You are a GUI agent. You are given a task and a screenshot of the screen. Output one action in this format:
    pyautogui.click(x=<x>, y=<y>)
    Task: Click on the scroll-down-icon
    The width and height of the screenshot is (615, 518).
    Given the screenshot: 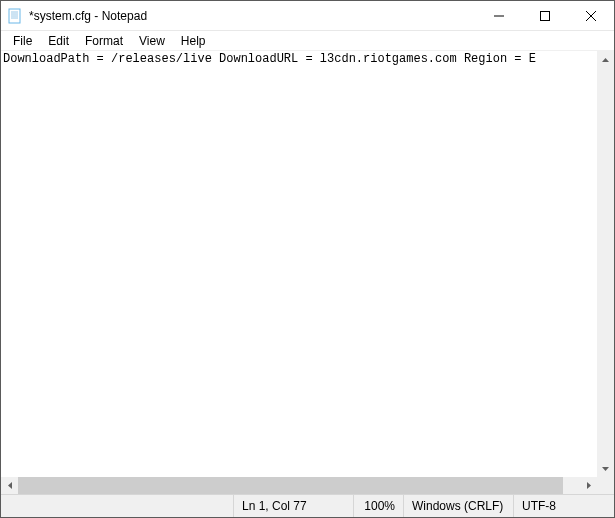 What is the action you would take?
    pyautogui.click(x=606, y=468)
    